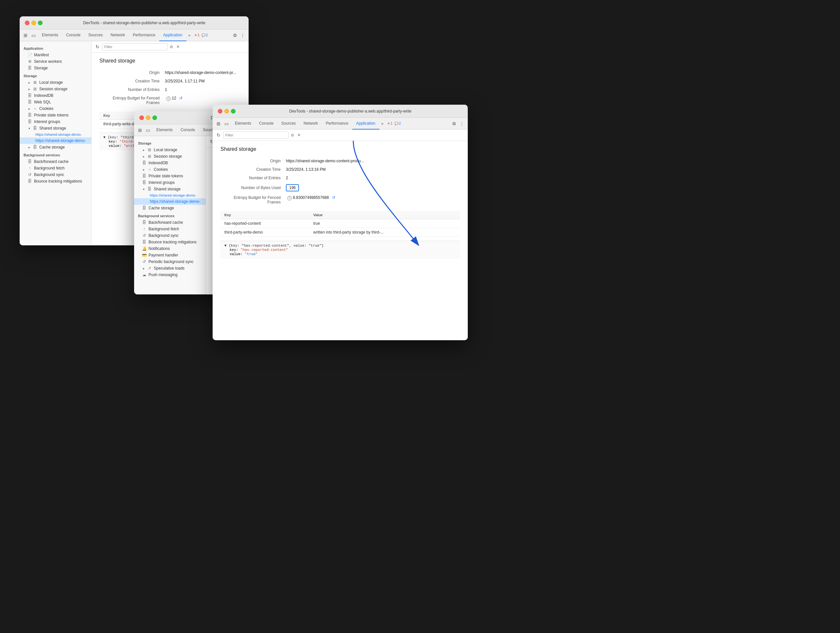 Image resolution: width=840 pixels, height=633 pixels. What do you see at coordinates (292, 135) in the screenshot?
I see `clear-filter-3: ⊘` at bounding box center [292, 135].